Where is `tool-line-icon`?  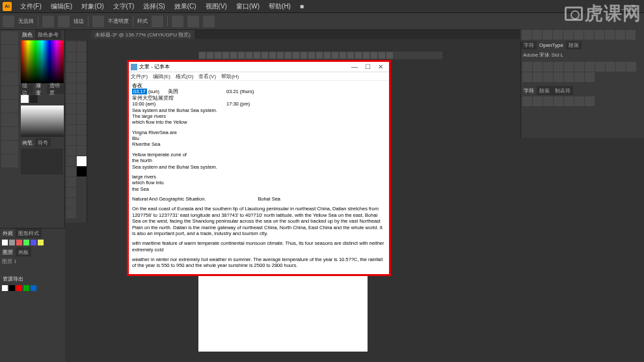 tool-line-icon is located at coordinates (72, 120).